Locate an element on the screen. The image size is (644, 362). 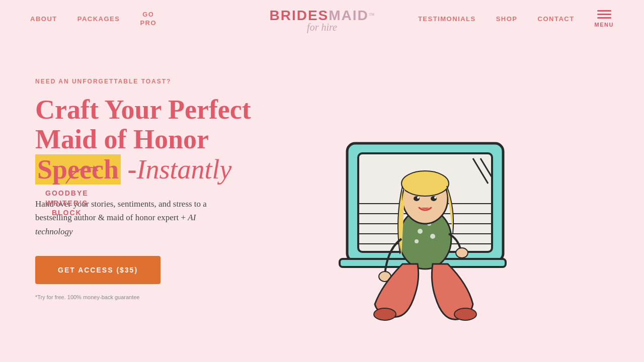
logo-maid: MAID is located at coordinates (349, 15).